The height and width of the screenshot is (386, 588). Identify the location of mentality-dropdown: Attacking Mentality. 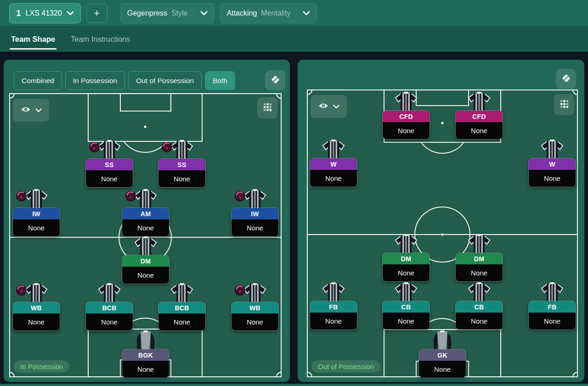
(269, 13).